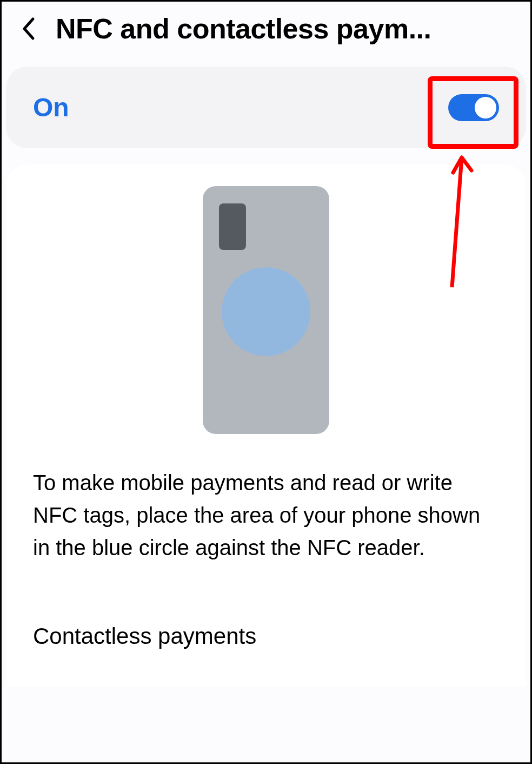  What do you see at coordinates (266, 636) in the screenshot?
I see `contactless-payments-item: Contactless payments` at bounding box center [266, 636].